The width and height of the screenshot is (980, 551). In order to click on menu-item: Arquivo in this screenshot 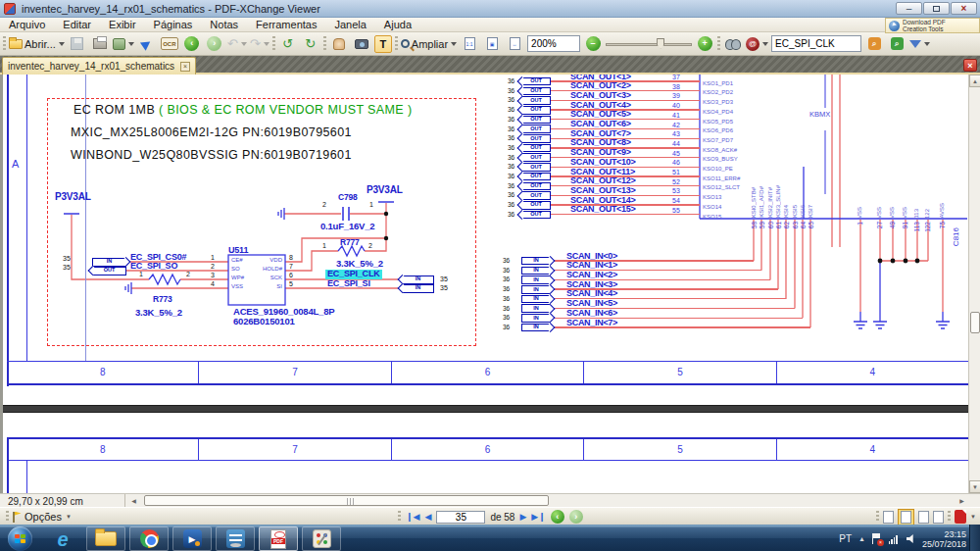, I will do `click(27, 25)`.